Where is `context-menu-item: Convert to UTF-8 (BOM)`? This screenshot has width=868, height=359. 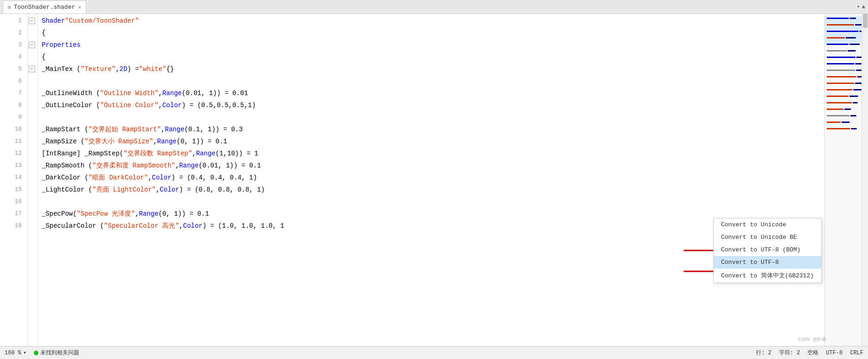 context-menu-item: Convert to UTF-8 (BOM) is located at coordinates (767, 250).